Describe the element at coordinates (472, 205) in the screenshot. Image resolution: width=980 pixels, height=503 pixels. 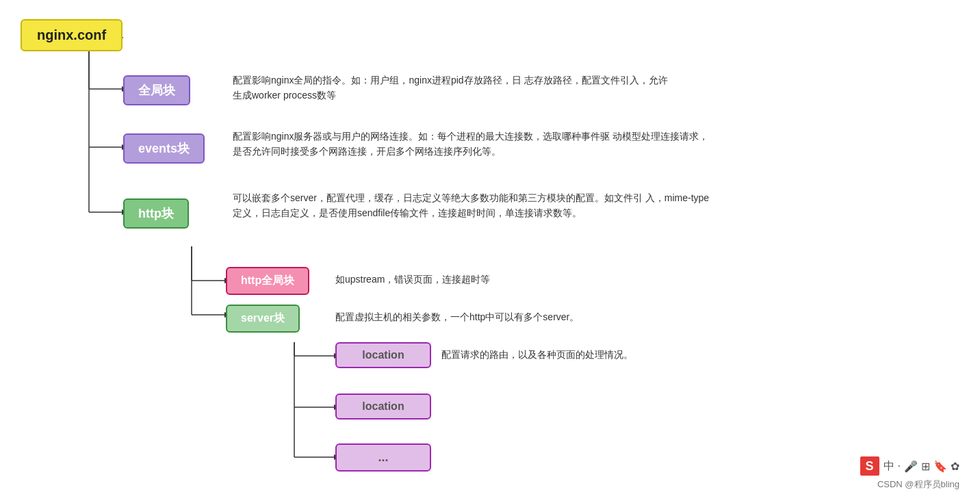
I see `http-desc: 可以嵌套多个server，配置代理，缓存，日志定义等绝大多数功能和第三方模块的配…` at that location.